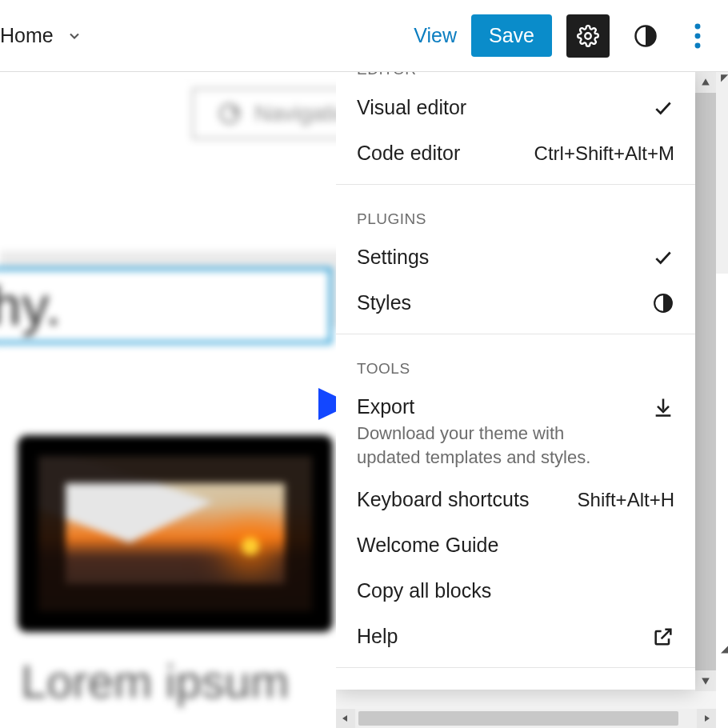 This screenshot has width=728, height=728. What do you see at coordinates (155, 682) in the screenshot?
I see `paragraph-block: Lorem ipsum` at bounding box center [155, 682].